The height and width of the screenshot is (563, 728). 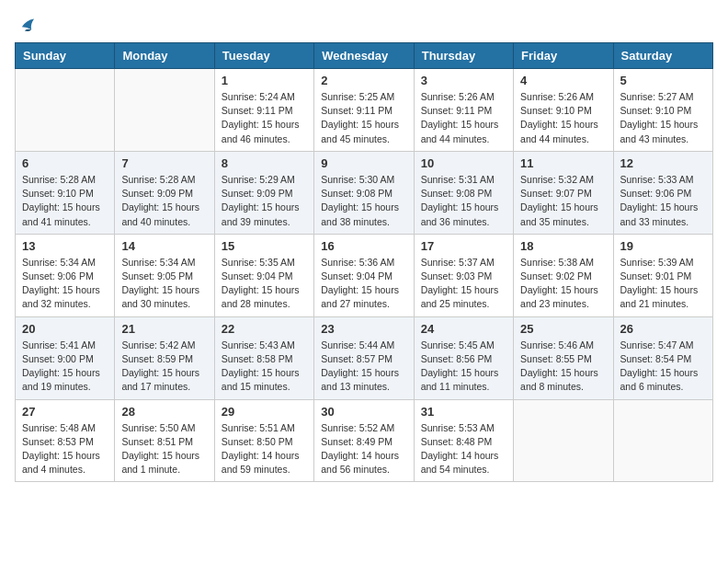 I want to click on weekday-header-thursday: Thursday, so click(x=463, y=56).